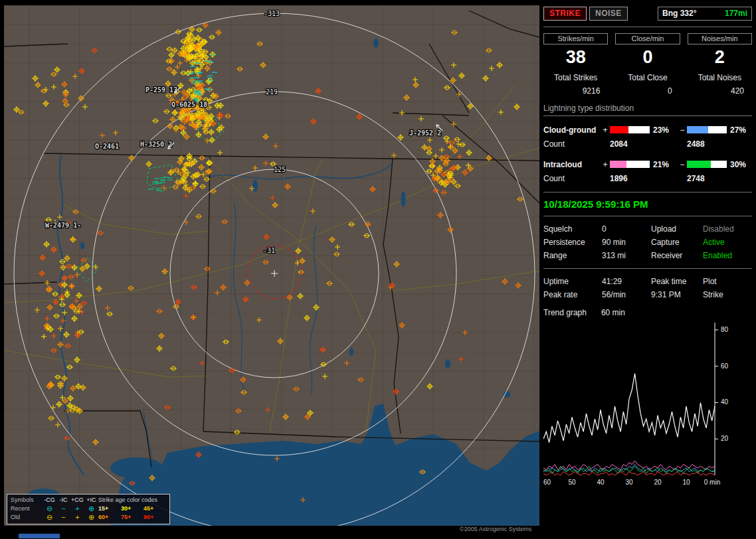 The image size is (756, 539). What do you see at coordinates (572, 165) in the screenshot?
I see `intracloud-label: Intracloud` at bounding box center [572, 165].